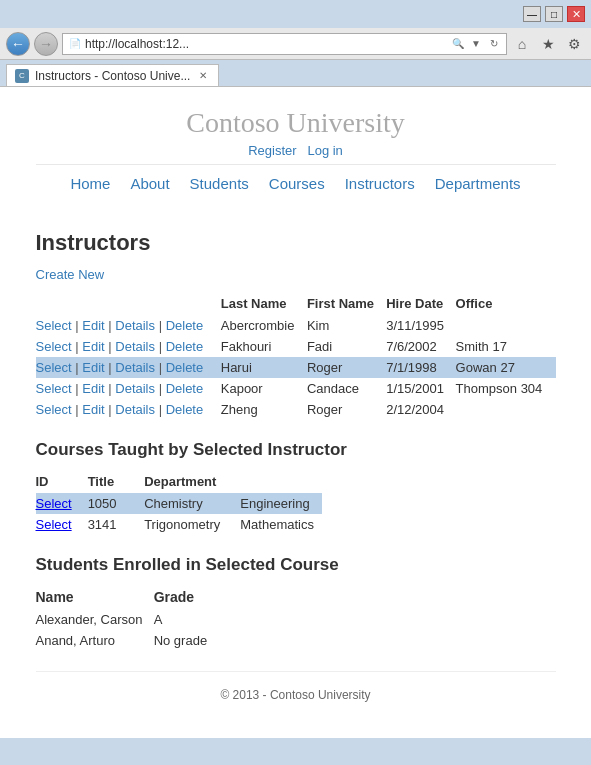 The image size is (591, 765). Describe the element at coordinates (296, 410) in the screenshot. I see `table-row: Select | Edit | Details | Delete Zheng R…` at that location.